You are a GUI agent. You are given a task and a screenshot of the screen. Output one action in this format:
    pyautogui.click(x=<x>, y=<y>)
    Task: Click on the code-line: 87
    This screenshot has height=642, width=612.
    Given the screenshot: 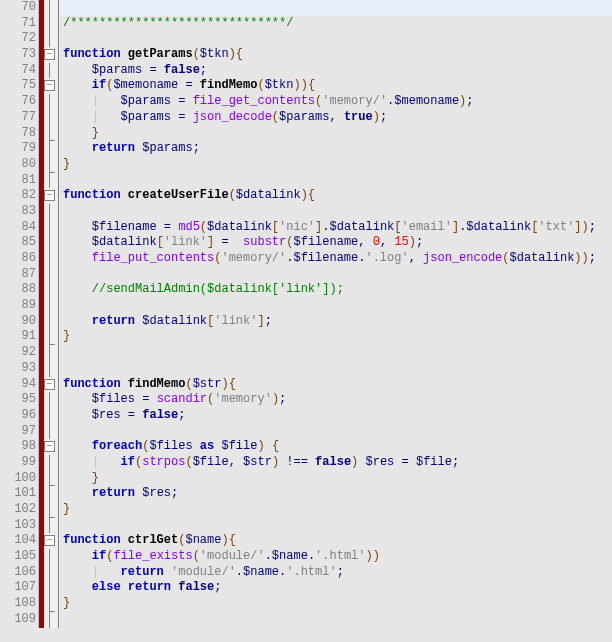 What is the action you would take?
    pyautogui.click(x=306, y=275)
    